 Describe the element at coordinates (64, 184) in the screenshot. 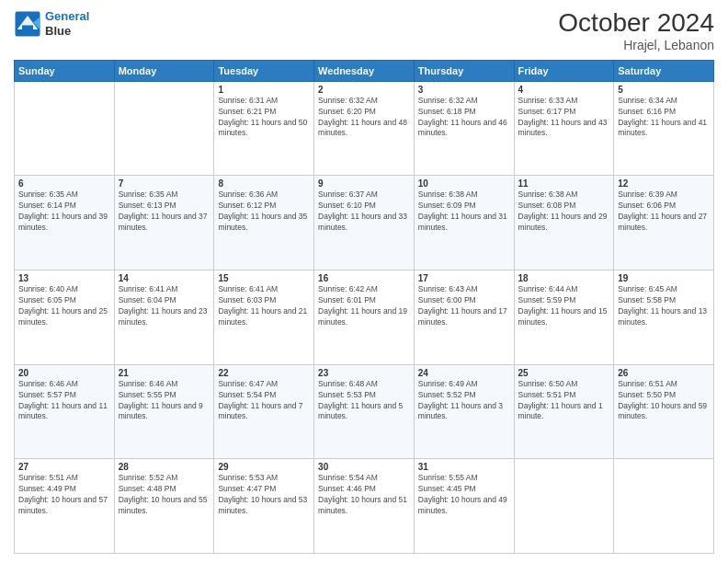

I see `day-number: 6` at that location.